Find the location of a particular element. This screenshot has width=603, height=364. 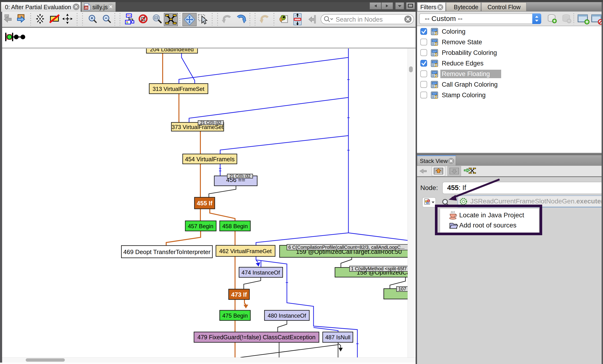

svg-text: 458 Begin is located at coordinates (235, 226).